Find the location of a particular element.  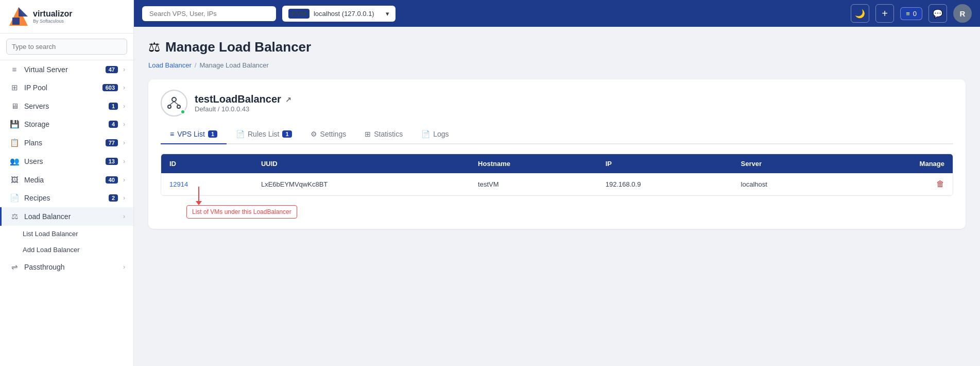

servers-badge: 1 is located at coordinates (113, 106).